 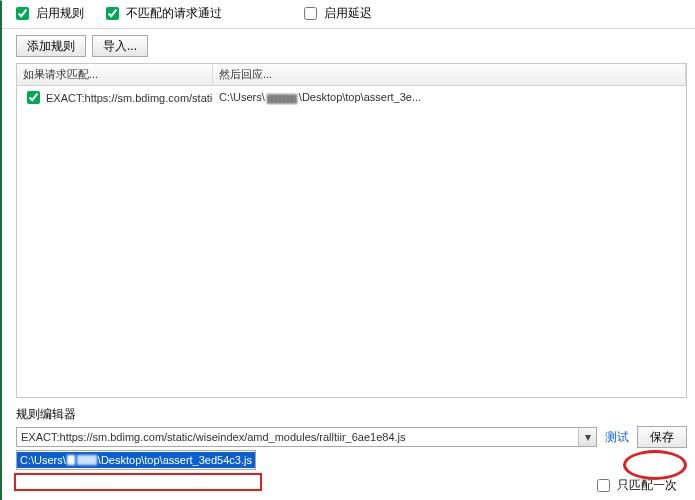 I want to click on row-respond-suffix: \Desktop\top\assert_3e..., so click(x=360, y=97).